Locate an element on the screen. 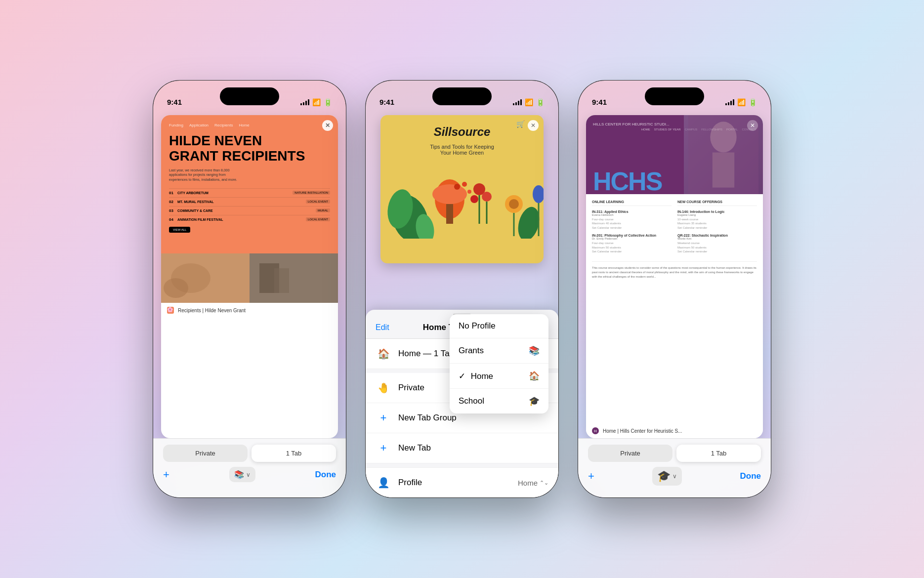 The height and width of the screenshot is (578, 924). tab-private: Private is located at coordinates (206, 454).